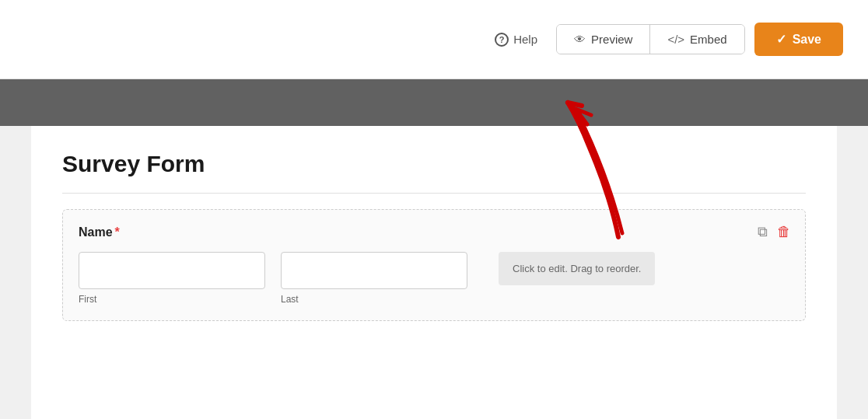 The width and height of the screenshot is (868, 419). Describe the element at coordinates (434, 232) in the screenshot. I see `field-label-name: Name*` at that location.